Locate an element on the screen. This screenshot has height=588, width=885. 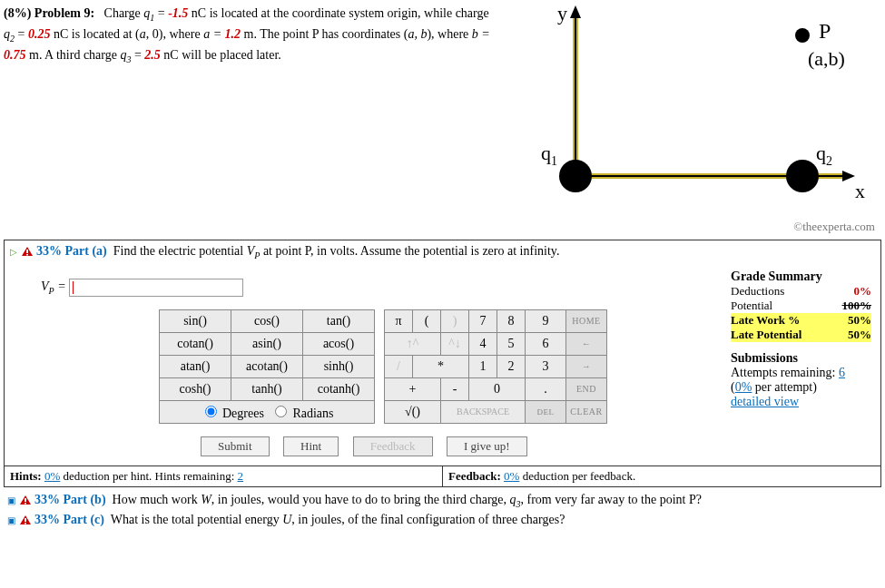
fn-cos: cos() is located at coordinates (267, 321).